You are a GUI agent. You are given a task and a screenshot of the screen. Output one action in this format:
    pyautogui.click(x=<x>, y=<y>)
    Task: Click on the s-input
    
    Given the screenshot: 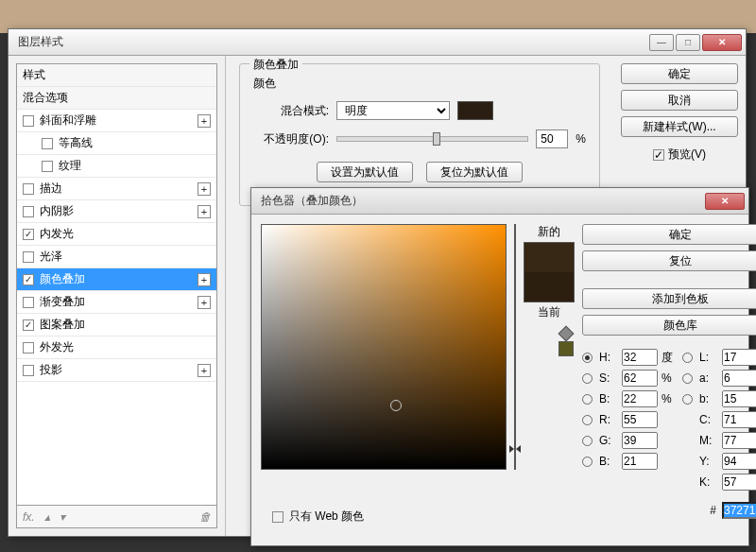 What is the action you would take?
    pyautogui.click(x=640, y=378)
    